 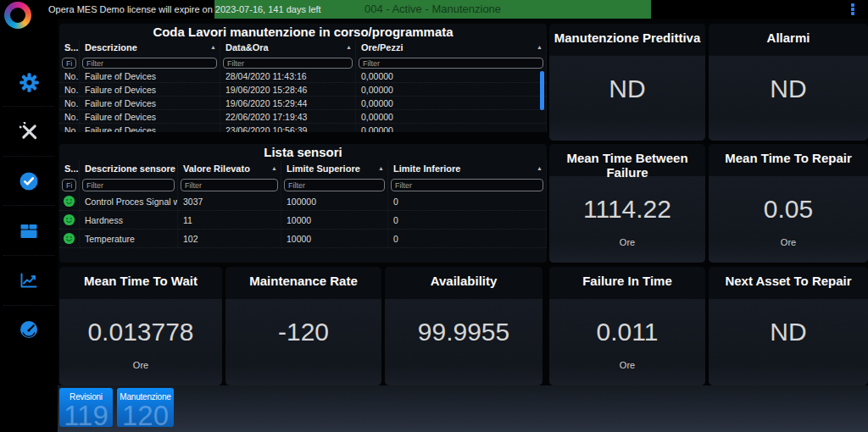 I want to click on column-header-dataora: Data&Ora▲, so click(x=288, y=47).